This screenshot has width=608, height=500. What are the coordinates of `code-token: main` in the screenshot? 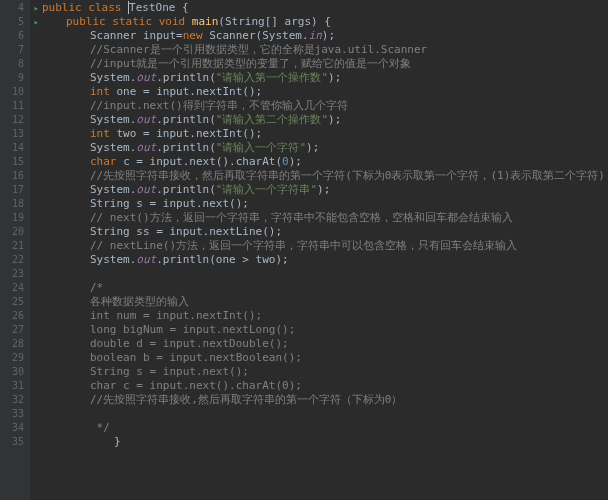 It's located at (206, 22).